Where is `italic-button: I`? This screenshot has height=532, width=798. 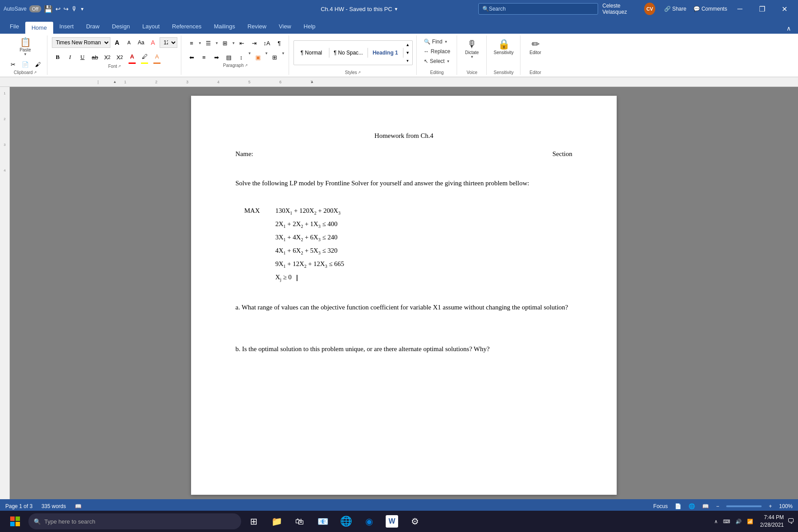
italic-button: I is located at coordinates (70, 57).